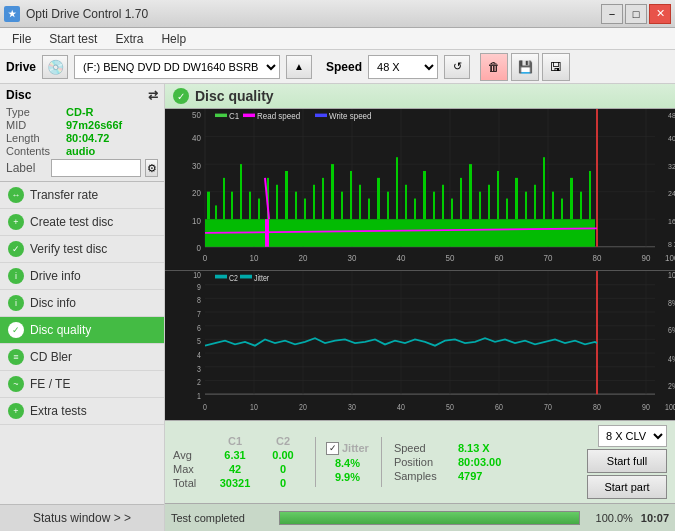 The height and width of the screenshot is (531, 675). Describe the element at coordinates (627, 461) in the screenshot. I see `start-full-button: Start full` at that location.